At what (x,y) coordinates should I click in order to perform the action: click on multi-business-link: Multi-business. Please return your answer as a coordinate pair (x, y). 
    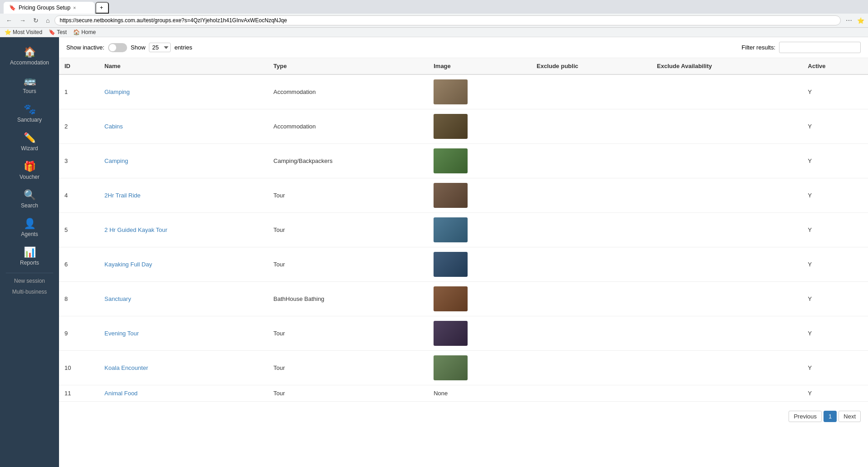
    Looking at the image, I should click on (30, 292).